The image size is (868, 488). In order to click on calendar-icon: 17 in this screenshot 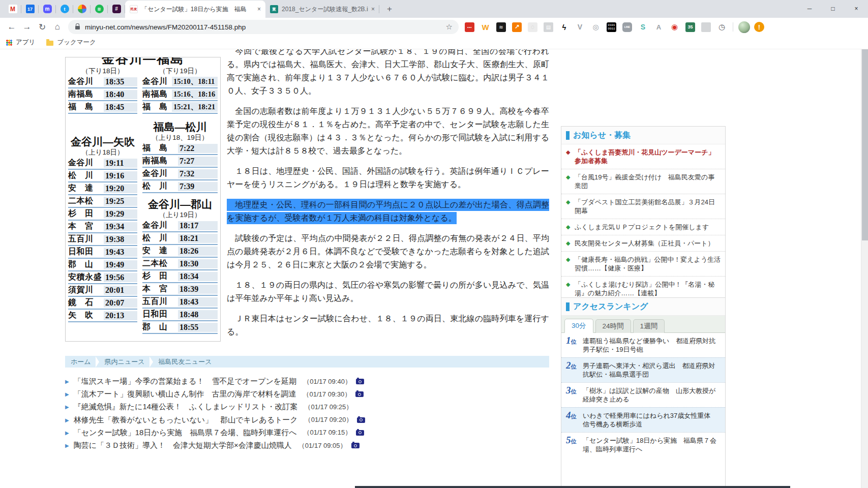, I will do `click(30, 9)`.